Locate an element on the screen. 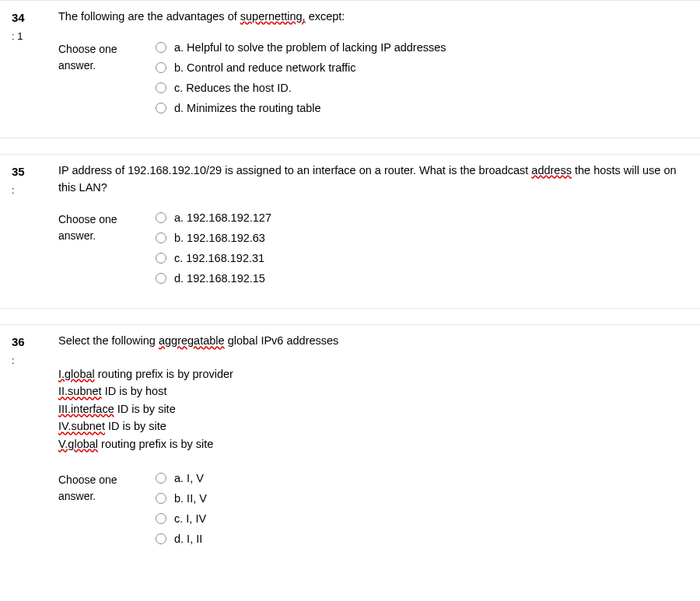 The image size is (700, 601). option-label: b. II, V is located at coordinates (191, 498).